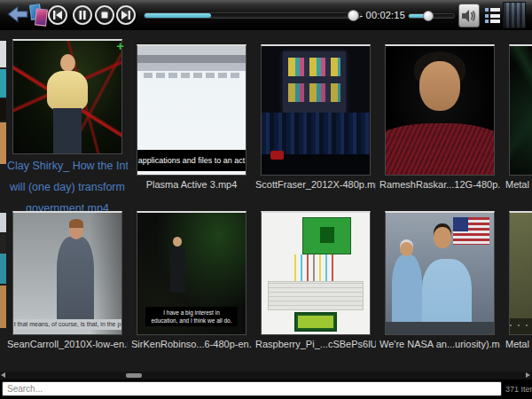 The width and height of the screenshot is (532, 399). I want to click on media-library-logo-icon, so click(39, 15).